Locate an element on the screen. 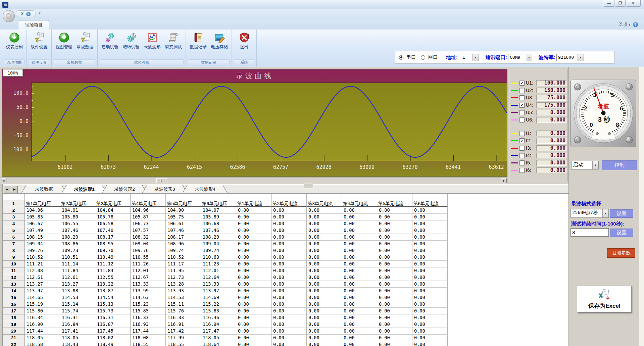  help-icon: ? is located at coordinates (28, 14).